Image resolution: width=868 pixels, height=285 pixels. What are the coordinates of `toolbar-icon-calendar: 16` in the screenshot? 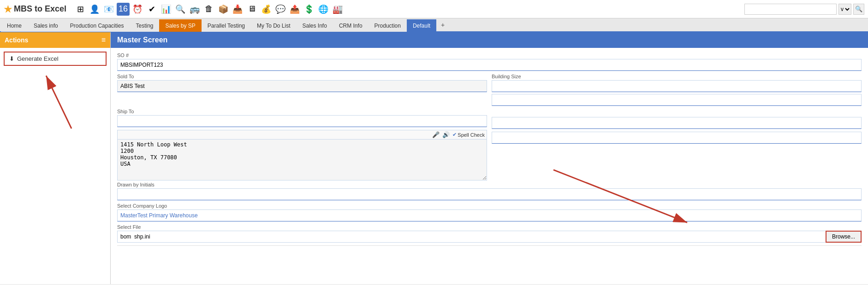 It's located at (123, 9).